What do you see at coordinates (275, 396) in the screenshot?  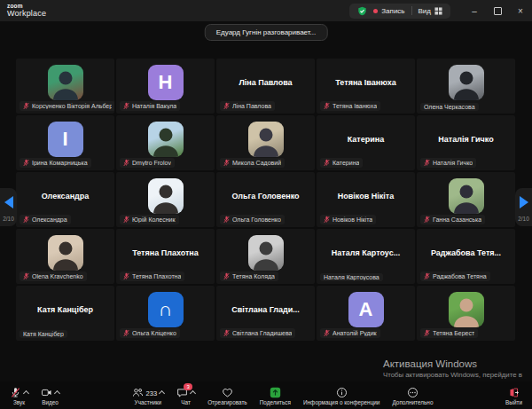 I see `toolbar-share-button: Поделиться` at bounding box center [275, 396].